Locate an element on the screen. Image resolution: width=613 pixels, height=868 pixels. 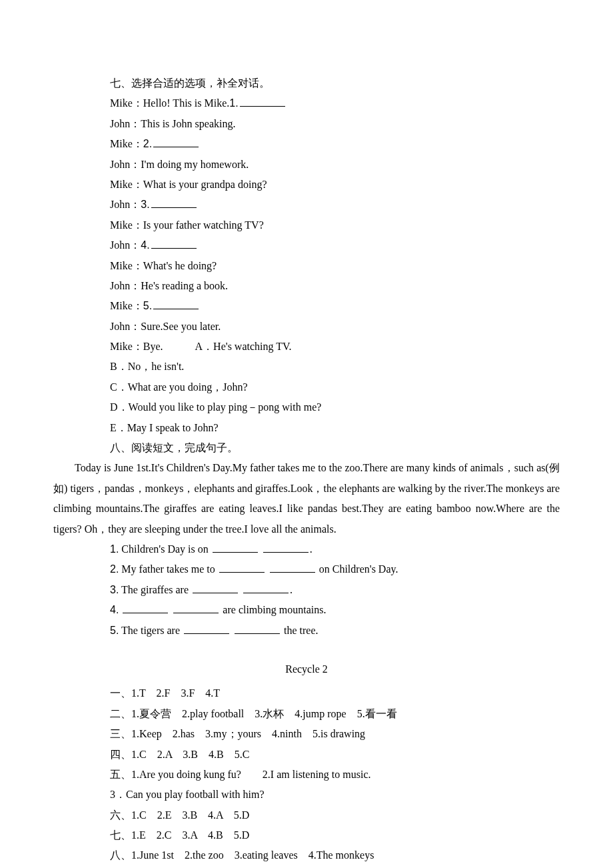
q-num: 1. is located at coordinates (115, 549).